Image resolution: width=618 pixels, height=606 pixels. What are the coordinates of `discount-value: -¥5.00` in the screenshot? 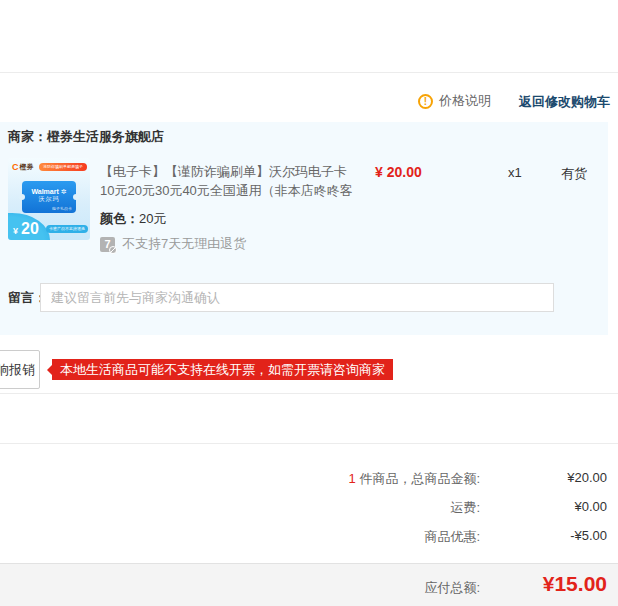 It's located at (588, 536).